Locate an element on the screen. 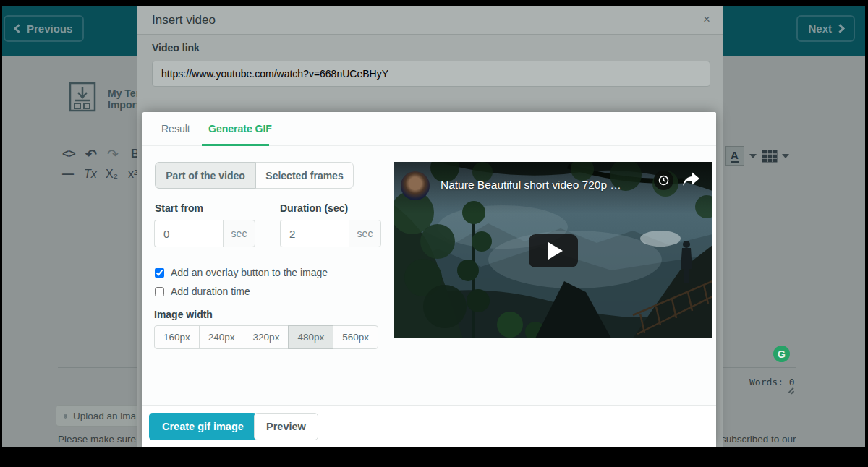 The height and width of the screenshot is (467, 868). preview-button: Preview is located at coordinates (286, 427).